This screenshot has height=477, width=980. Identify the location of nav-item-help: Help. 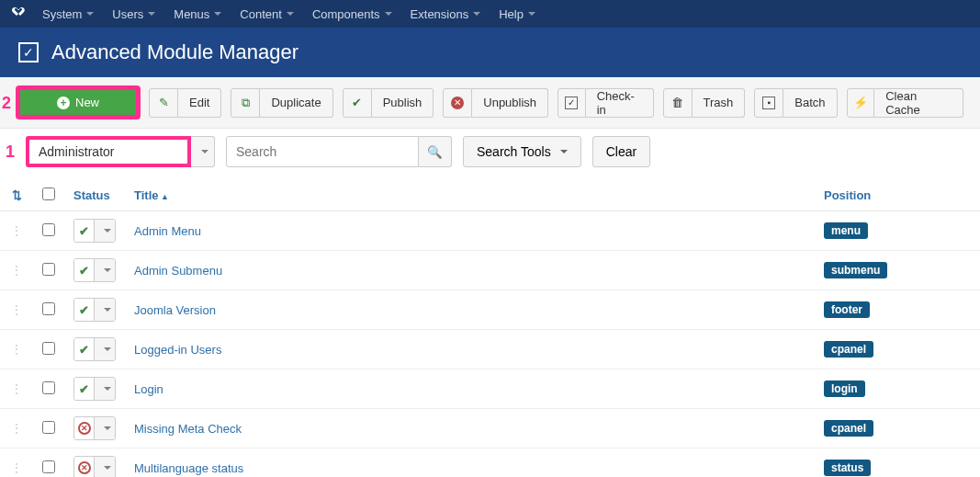
(517, 14).